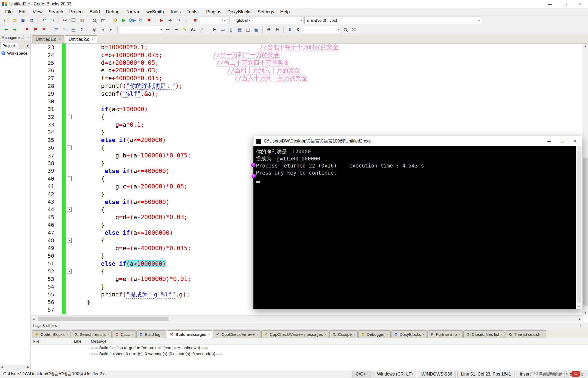  Describe the element at coordinates (15, 367) in the screenshot. I see `sidebar-hscrollbar: ◀ ▶` at that location.